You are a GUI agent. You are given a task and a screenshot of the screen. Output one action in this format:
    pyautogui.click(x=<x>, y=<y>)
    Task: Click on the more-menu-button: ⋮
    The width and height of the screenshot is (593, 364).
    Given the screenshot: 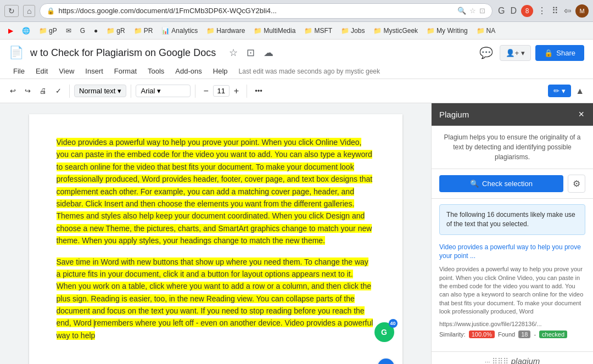 What is the action you would take?
    pyautogui.click(x=542, y=11)
    